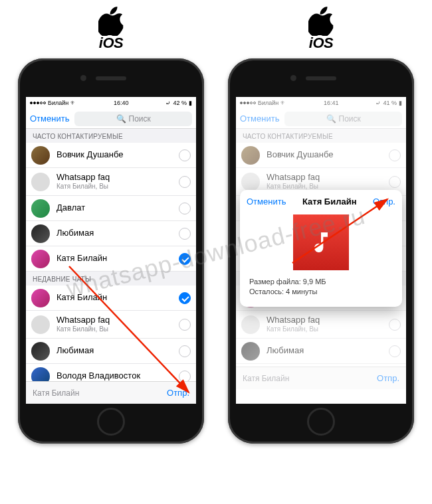 Image resolution: width=432 pixels, height=504 pixels. I want to click on section-header-frequent: ЧАСТО КОНТАКТИРУЕМЫЕ, so click(111, 135).